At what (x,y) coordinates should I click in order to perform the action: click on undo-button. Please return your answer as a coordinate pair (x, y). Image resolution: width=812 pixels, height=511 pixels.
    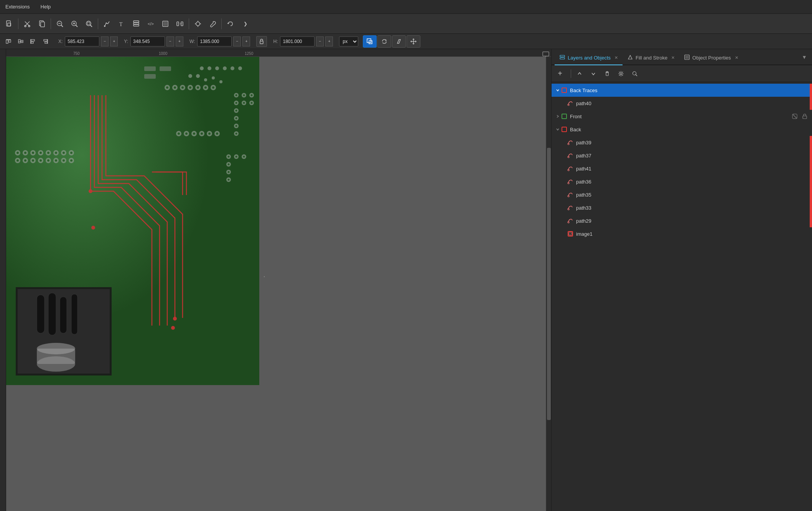
    Looking at the image, I should click on (231, 24).